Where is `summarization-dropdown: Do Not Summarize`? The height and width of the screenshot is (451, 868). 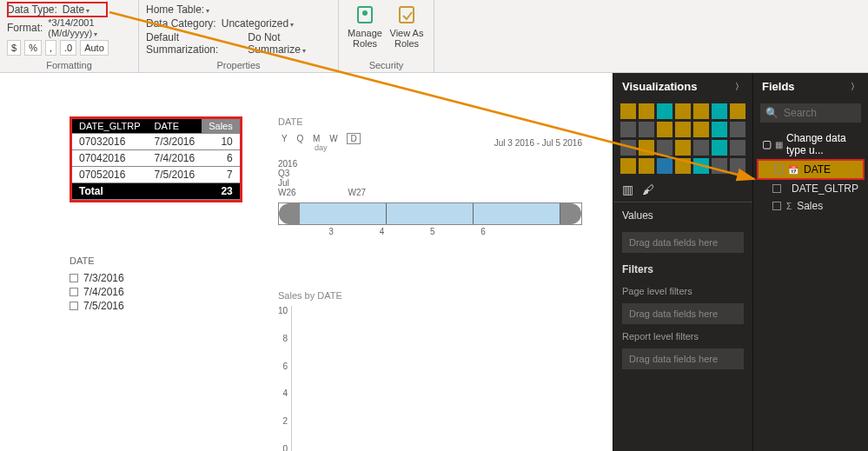
summarization-dropdown: Do Not Summarize is located at coordinates (289, 43).